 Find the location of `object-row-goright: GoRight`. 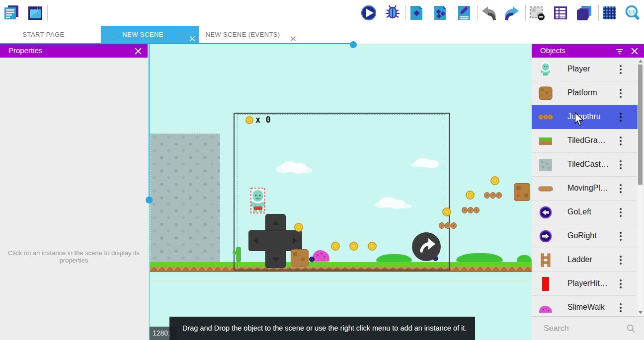

object-row-goright: GoRight is located at coordinates (584, 236).